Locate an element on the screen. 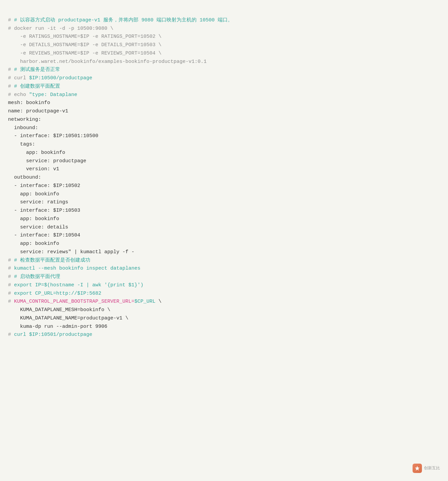  line-1: # # 以容器方式启动 productpage-v1 服务，并将内部 9080 … is located at coordinates (120, 20).